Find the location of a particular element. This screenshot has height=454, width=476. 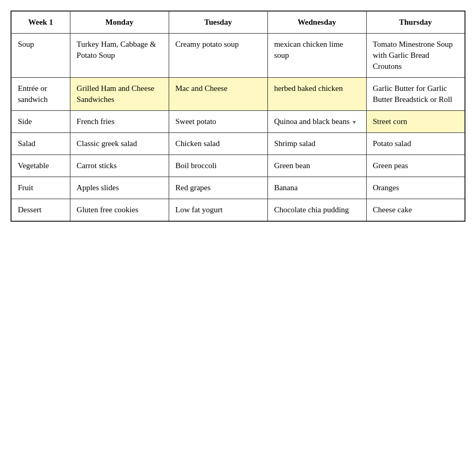

thursday-cell-3: Potato salad is located at coordinates (416, 144).